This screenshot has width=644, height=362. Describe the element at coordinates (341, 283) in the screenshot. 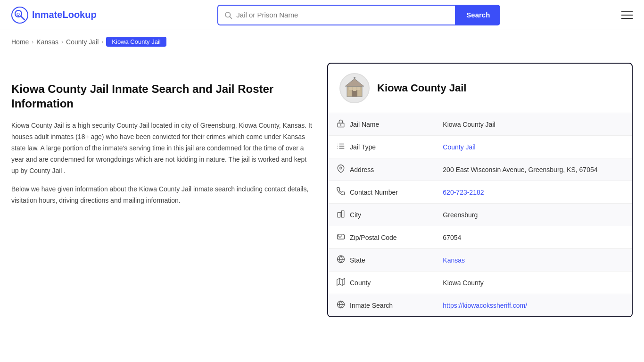

I see `map-icon` at that location.